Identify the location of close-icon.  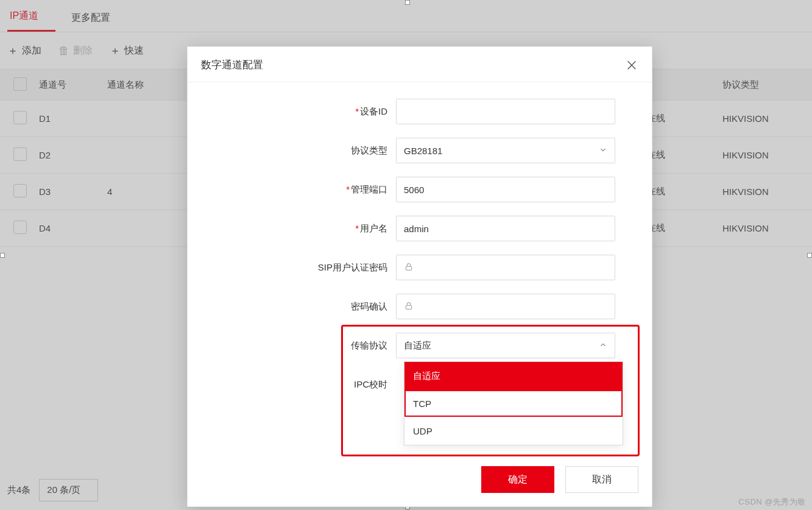
(632, 65).